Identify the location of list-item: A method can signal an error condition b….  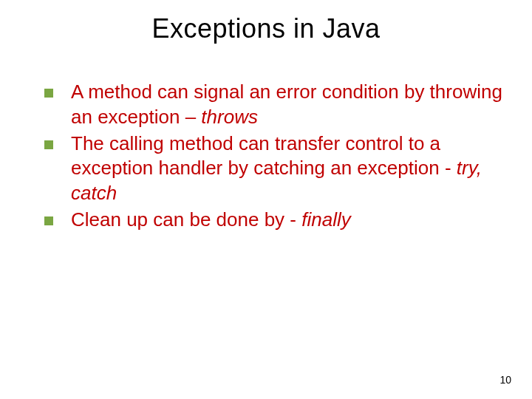
(273, 105).